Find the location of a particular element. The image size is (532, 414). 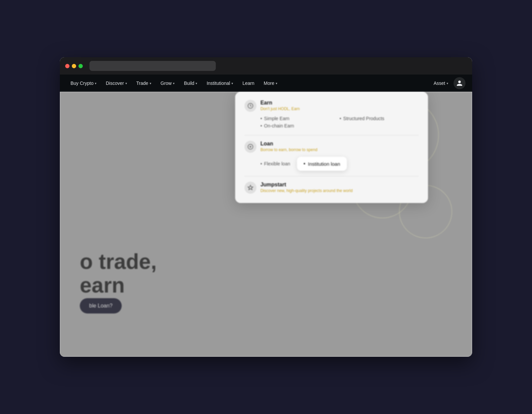

maximize-button is located at coordinates (80, 66).